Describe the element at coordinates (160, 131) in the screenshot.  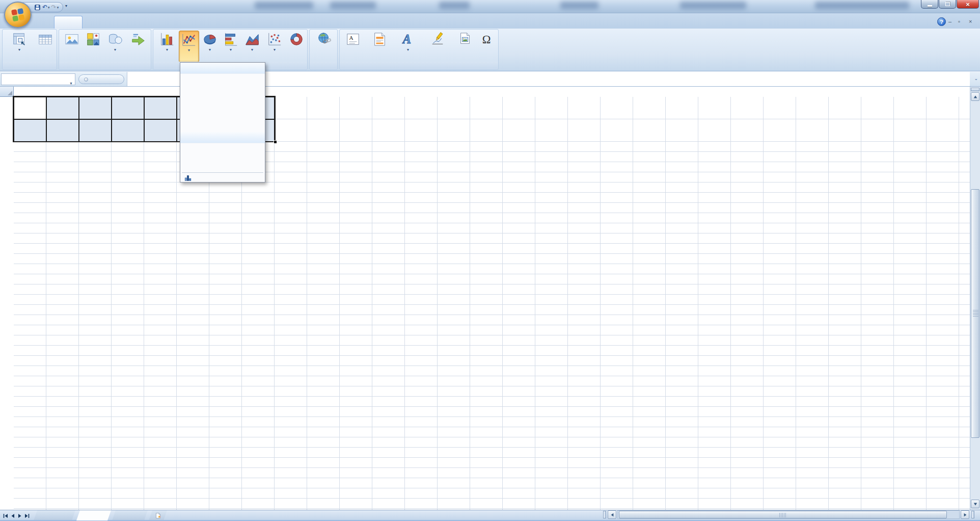
I see `cell-E2` at that location.